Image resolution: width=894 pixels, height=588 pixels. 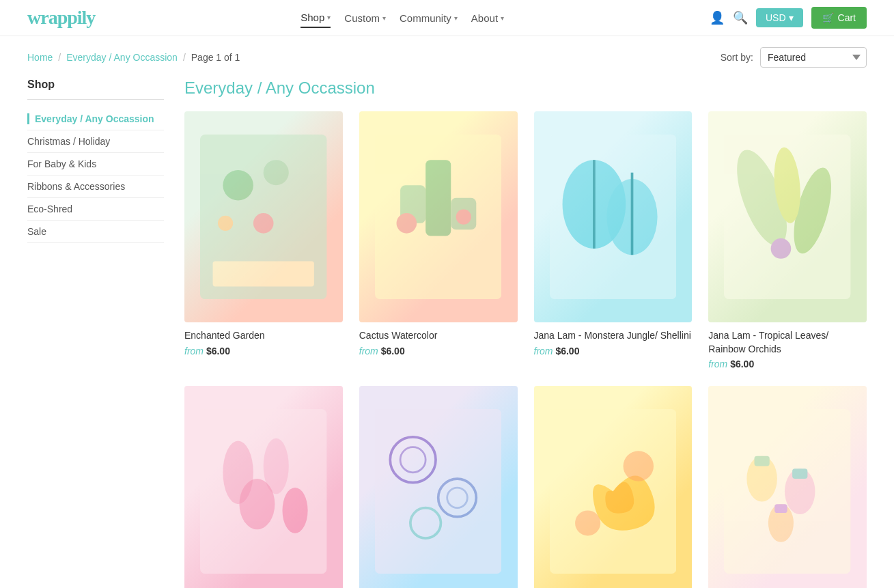 I want to click on cart-button: 🛒 Cart, so click(x=839, y=18).